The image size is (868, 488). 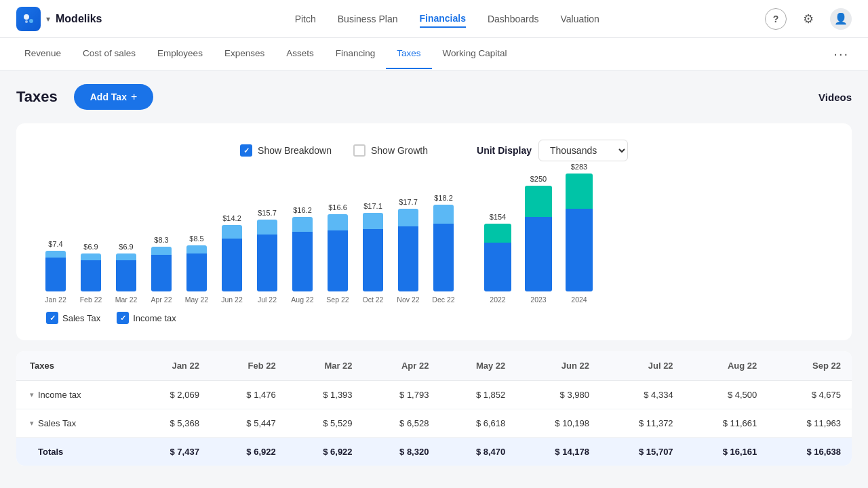 What do you see at coordinates (172, 395) in the screenshot?
I see `income-tax-jan22: $ 2,069` at bounding box center [172, 395].